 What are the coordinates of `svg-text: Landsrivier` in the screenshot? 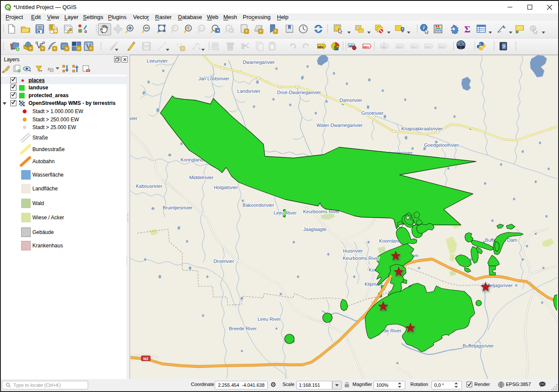 It's located at (249, 91).